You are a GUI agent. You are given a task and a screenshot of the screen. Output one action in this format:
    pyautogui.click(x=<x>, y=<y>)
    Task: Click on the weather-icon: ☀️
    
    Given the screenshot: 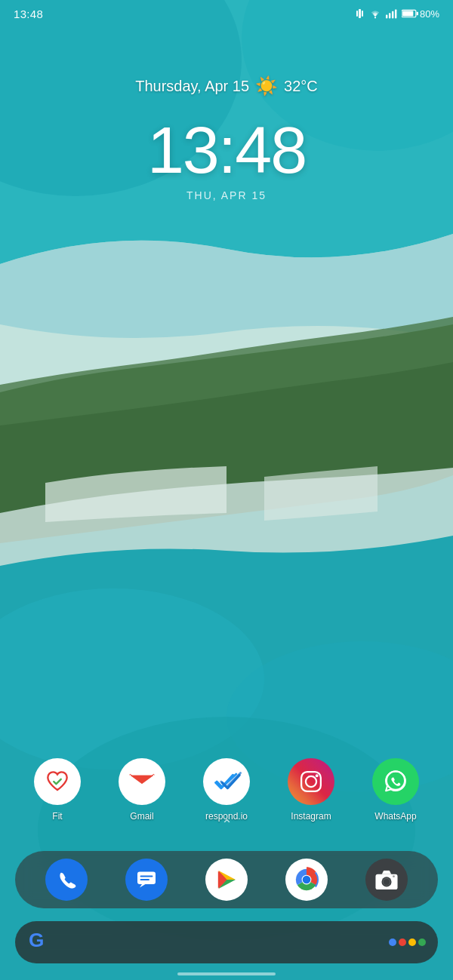 What is the action you would take?
    pyautogui.click(x=267, y=86)
    